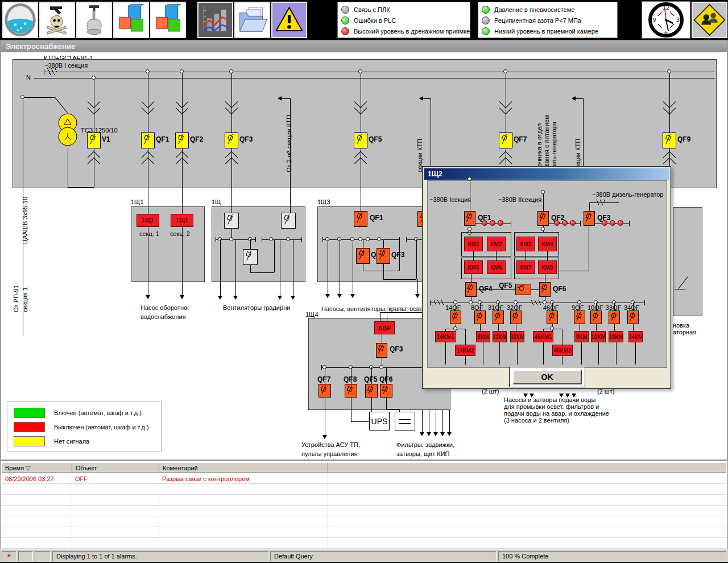 The image size is (728, 563). What do you see at coordinates (496, 244) in the screenshot?
I see `contactor: КМ2` at bounding box center [496, 244].